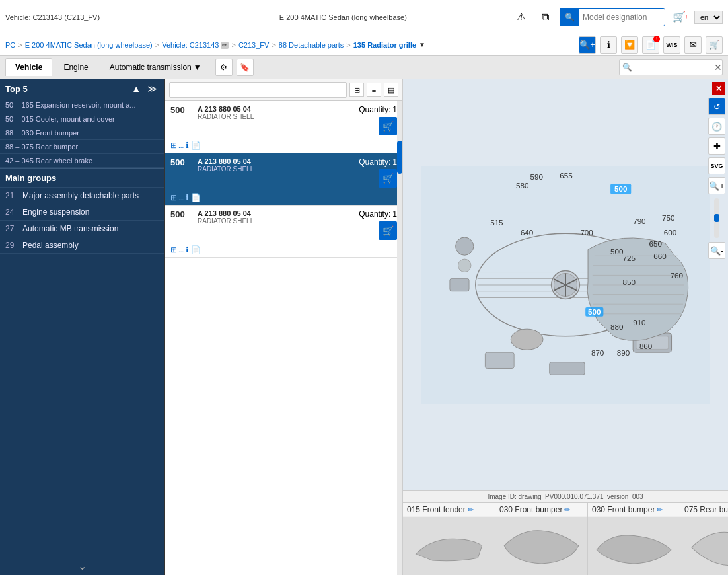 This screenshot has width=728, height=575. Describe the element at coordinates (587, 45) in the screenshot. I see `zoom-in-bc-btn: 🔍+` at that location.